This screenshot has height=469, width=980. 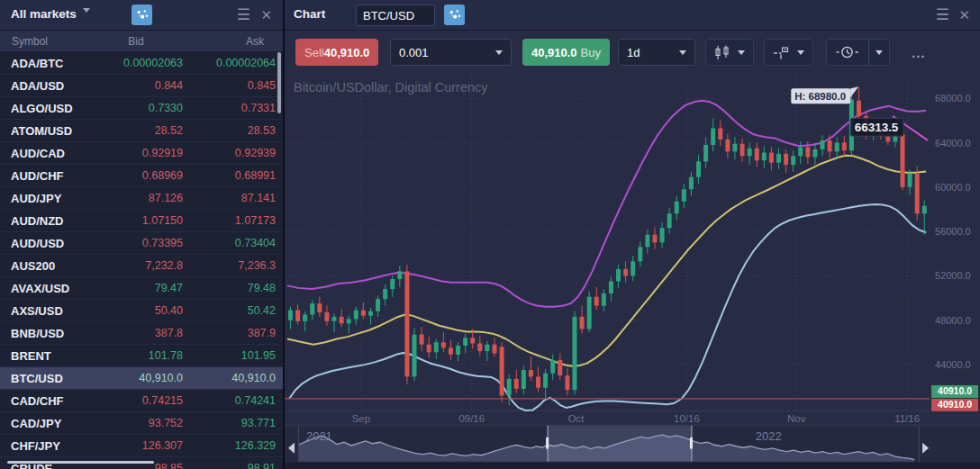 I want to click on market-row: AUD/USD 0.73395 0.73404, so click(x=141, y=243).